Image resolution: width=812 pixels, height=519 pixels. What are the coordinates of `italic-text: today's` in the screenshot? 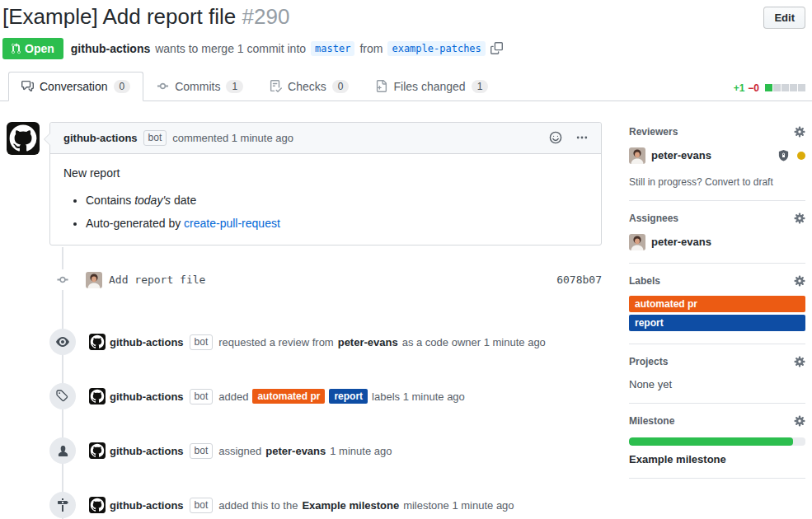 It's located at (153, 200).